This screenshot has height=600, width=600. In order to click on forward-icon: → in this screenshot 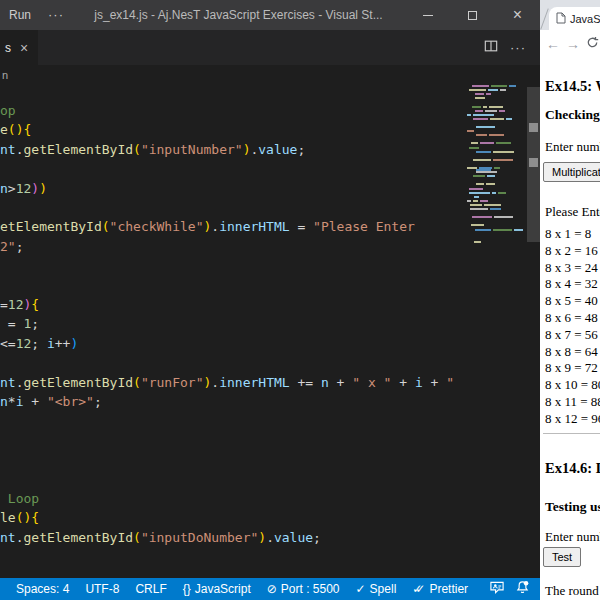, I will do `click(573, 44)`.